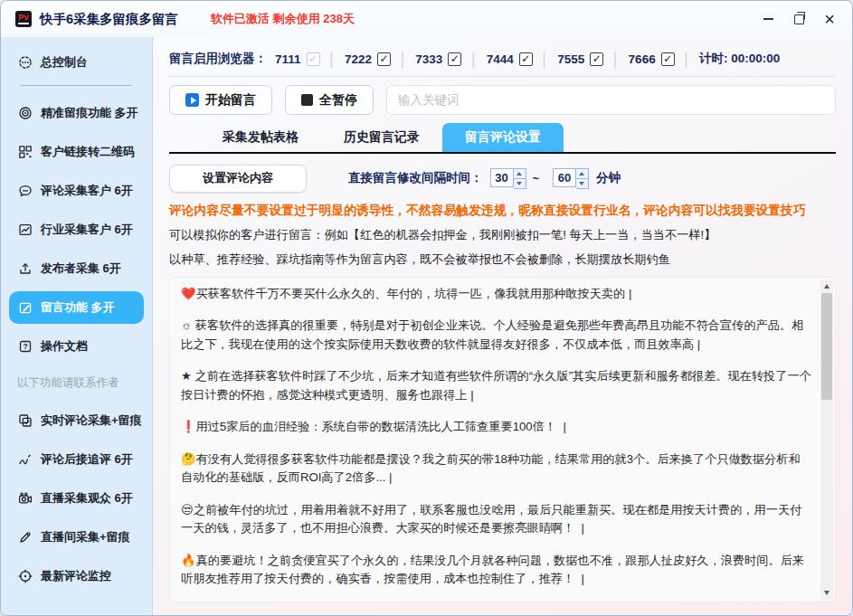 This screenshot has width=853, height=616. What do you see at coordinates (282, 19) in the screenshot?
I see `license-status-badge: 软件已激活 剩余使用 238天` at bounding box center [282, 19].